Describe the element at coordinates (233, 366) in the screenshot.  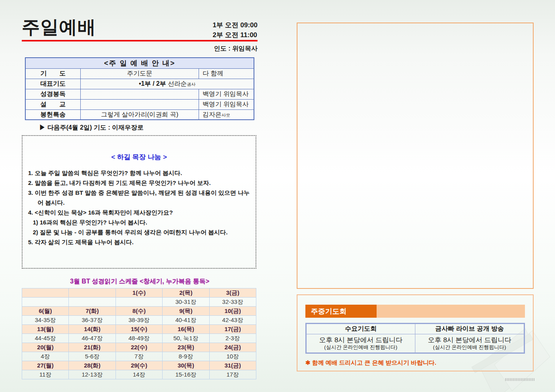
I see `day-cell: 31(금)` at that location.